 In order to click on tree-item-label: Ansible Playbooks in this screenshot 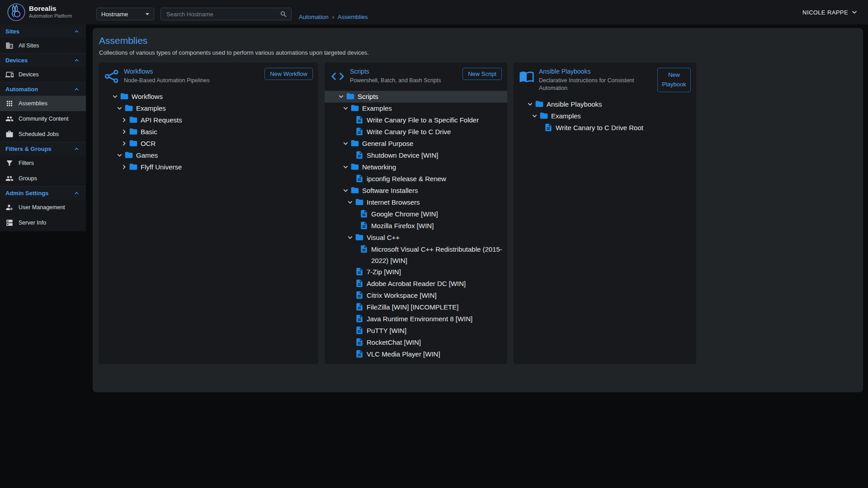, I will do `click(573, 104)`.